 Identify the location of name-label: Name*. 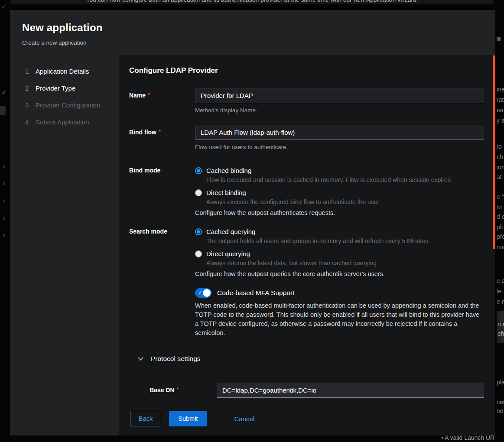
(162, 101).